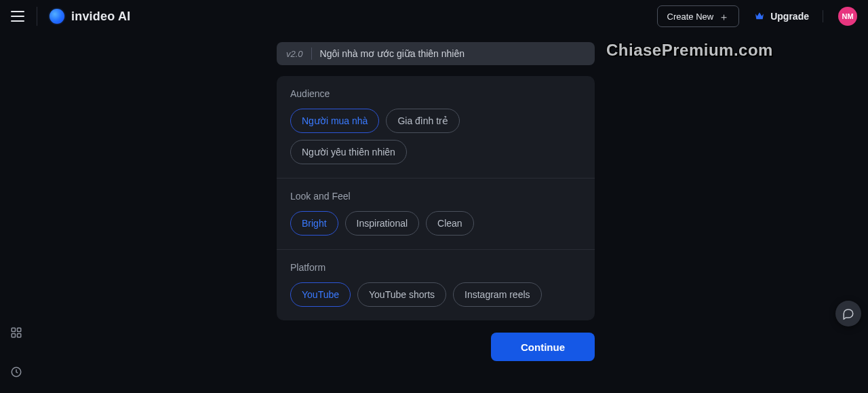 This screenshot has height=393, width=868. Describe the element at coordinates (435, 94) in the screenshot. I see `section-title-audience: Audience` at that location.